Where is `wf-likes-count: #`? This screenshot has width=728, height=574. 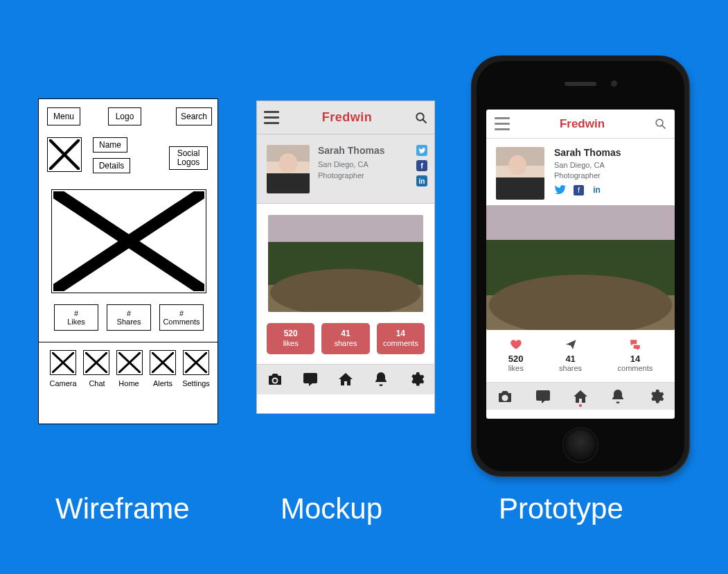
wf-likes-count: # is located at coordinates (76, 313).